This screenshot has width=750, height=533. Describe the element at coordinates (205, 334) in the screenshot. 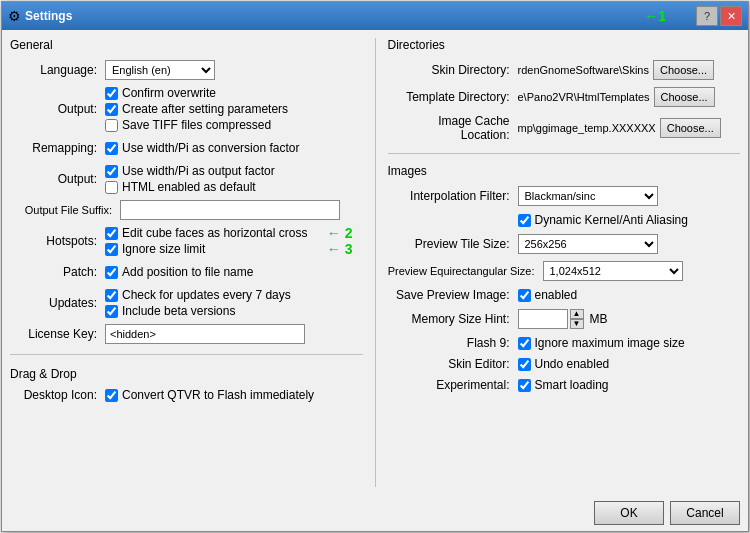

I see `license-input` at that location.